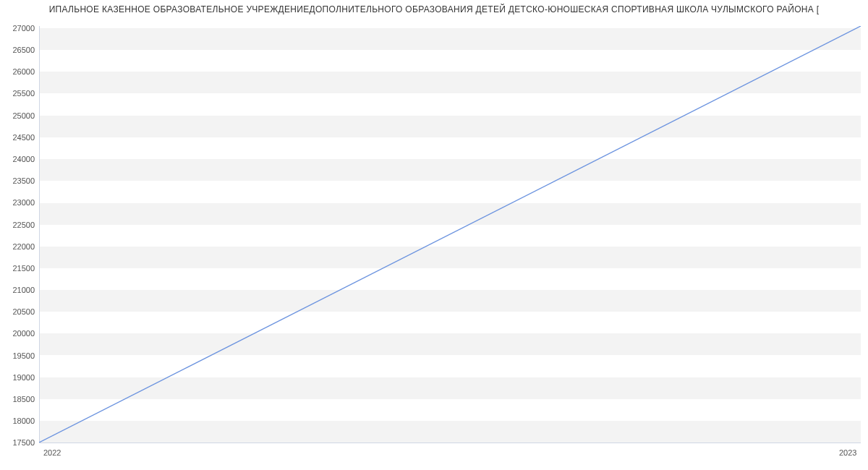 This screenshot has width=868, height=470. I want to click on y-tick: 20500, so click(17, 312).